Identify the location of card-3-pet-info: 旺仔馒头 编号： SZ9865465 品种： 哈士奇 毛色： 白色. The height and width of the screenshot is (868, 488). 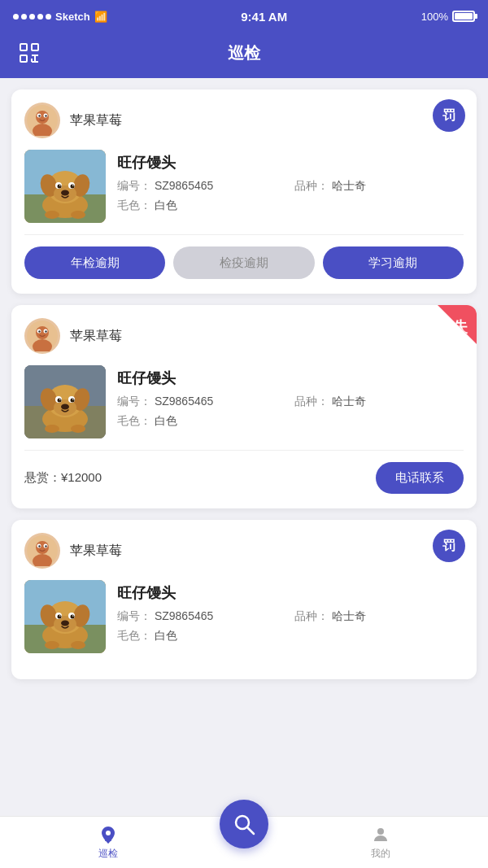
(244, 617).